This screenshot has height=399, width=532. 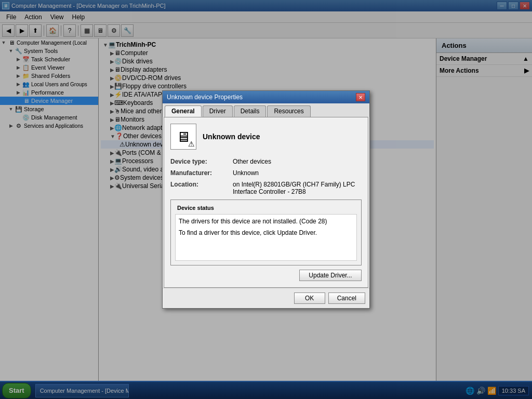 What do you see at coordinates (202, 173) in the screenshot?
I see `manufacturer-label: Manufacturer:` at bounding box center [202, 173].